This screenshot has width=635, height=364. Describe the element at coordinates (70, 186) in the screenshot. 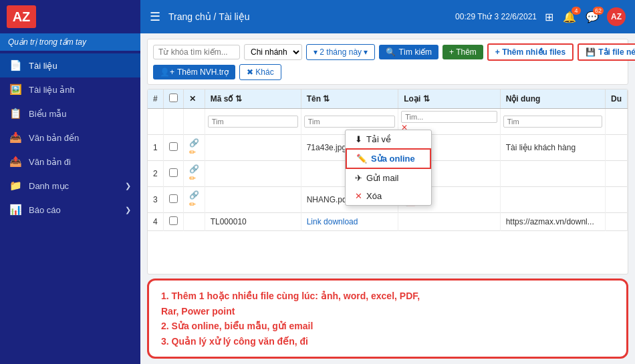

I see `sidebar-item-danh-muc: 📁 Danh mục ❯` at that location.